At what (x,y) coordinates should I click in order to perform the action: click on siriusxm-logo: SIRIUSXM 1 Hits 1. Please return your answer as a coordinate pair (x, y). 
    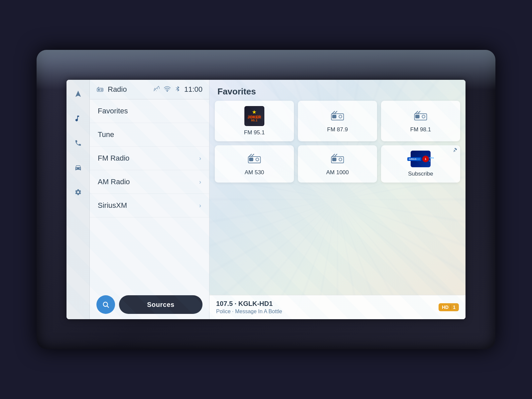
    Looking at the image, I should click on (421, 159).